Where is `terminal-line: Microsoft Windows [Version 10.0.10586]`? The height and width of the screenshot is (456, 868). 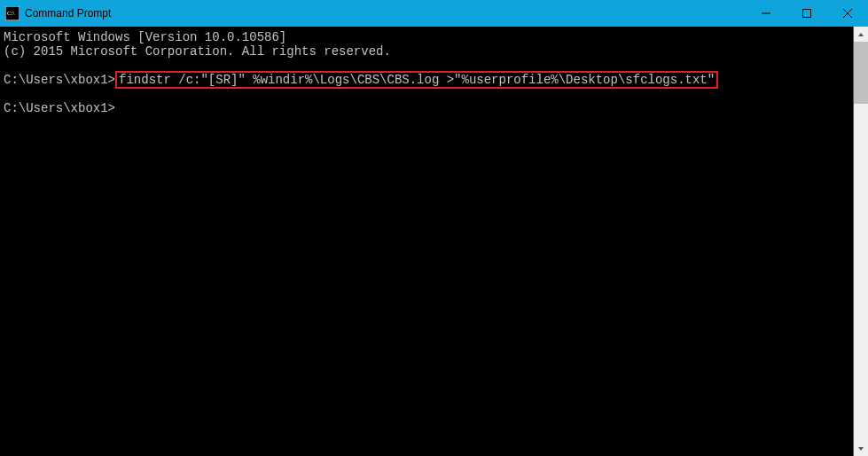 terminal-line: Microsoft Windows [Version 10.0.10586] is located at coordinates (145, 37).